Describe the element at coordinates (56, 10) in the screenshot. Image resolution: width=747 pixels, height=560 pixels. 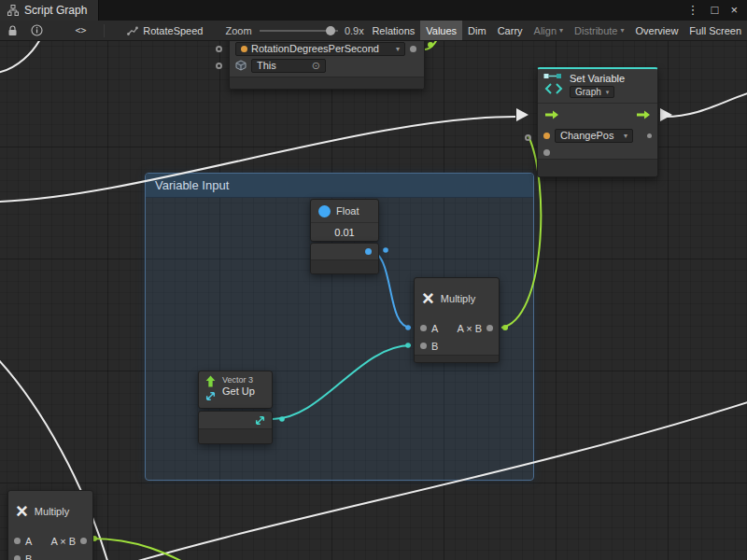
I see `window-title: Script Graph` at that location.